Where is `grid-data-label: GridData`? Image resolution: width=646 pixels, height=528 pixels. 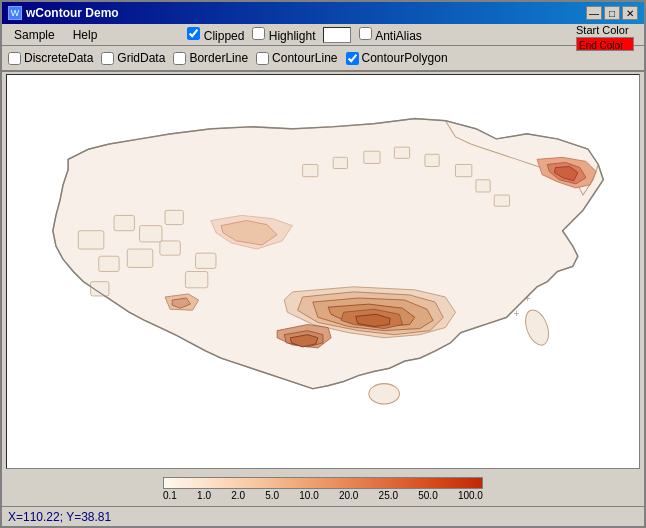
grid-data-label: GridData is located at coordinates (133, 58).